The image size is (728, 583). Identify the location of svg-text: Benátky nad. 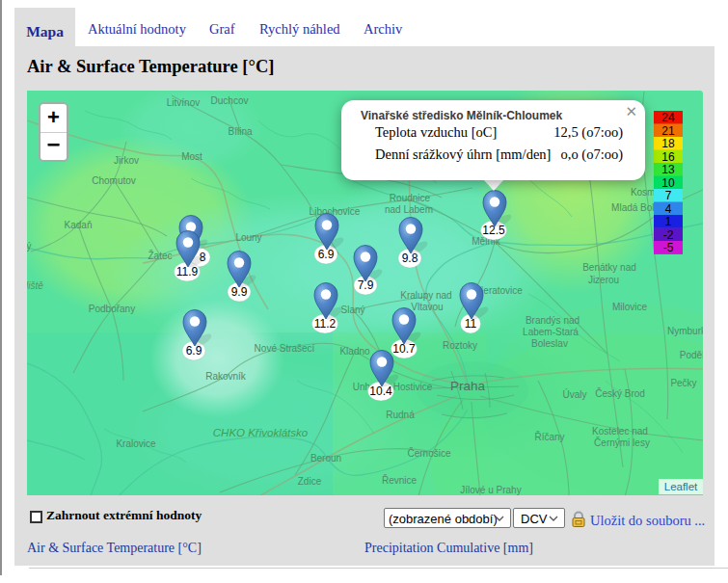
(609, 268).